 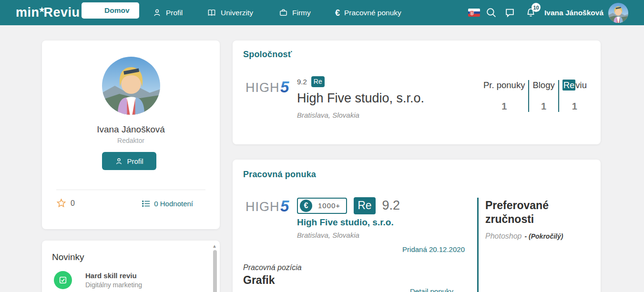 I want to click on divider, so click(x=131, y=190).